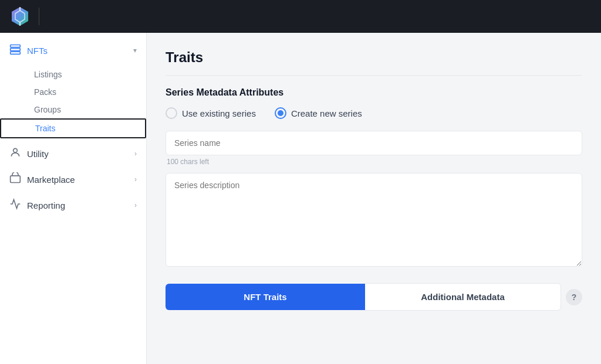 The height and width of the screenshot is (364, 601). I want to click on sidebar-item-groups: Groups, so click(86, 110).